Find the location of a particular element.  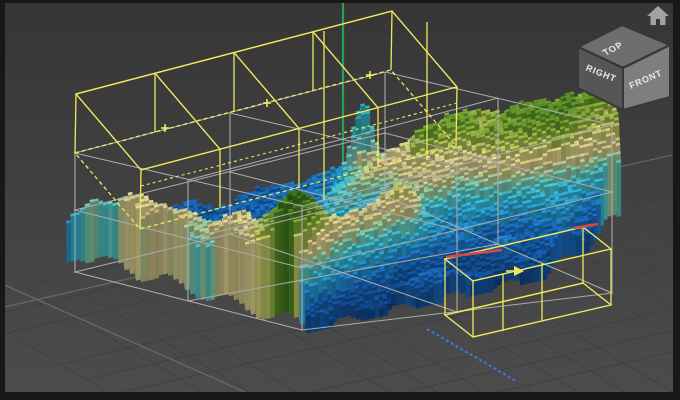

view-cube-body: TOP RIGHT FRONT is located at coordinates (624, 68).